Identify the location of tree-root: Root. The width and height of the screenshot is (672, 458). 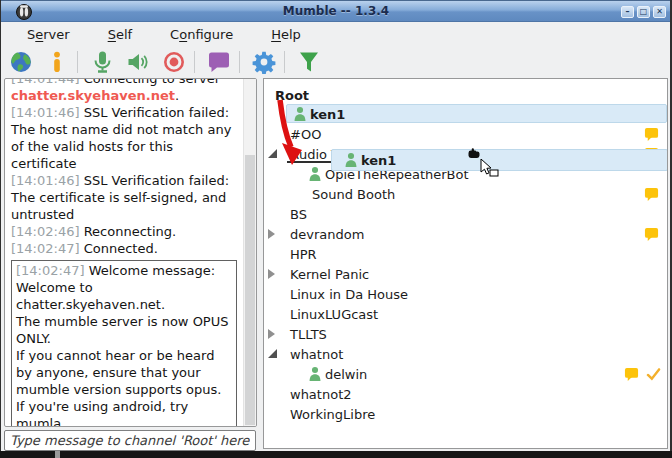
(466, 95).